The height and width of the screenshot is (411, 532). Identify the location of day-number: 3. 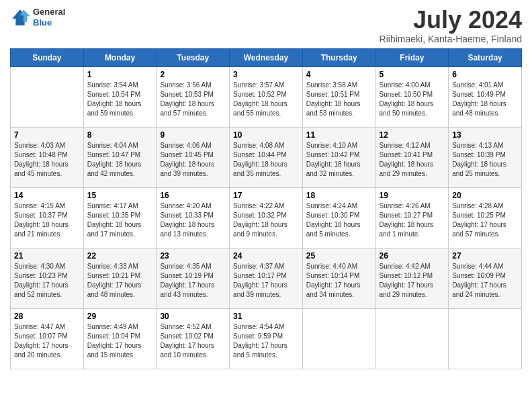
(266, 75).